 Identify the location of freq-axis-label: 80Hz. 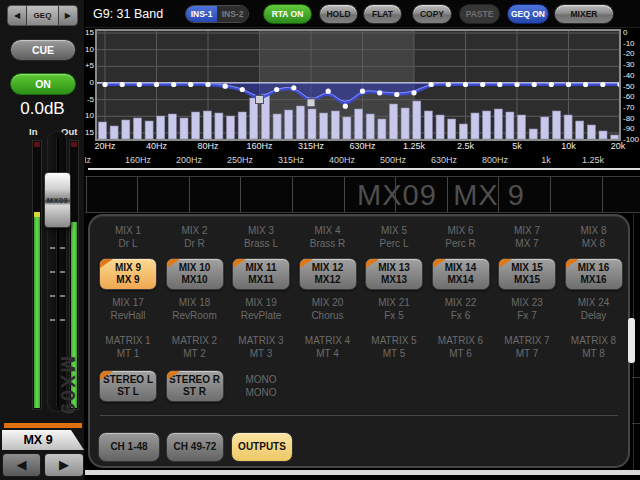
(208, 146).